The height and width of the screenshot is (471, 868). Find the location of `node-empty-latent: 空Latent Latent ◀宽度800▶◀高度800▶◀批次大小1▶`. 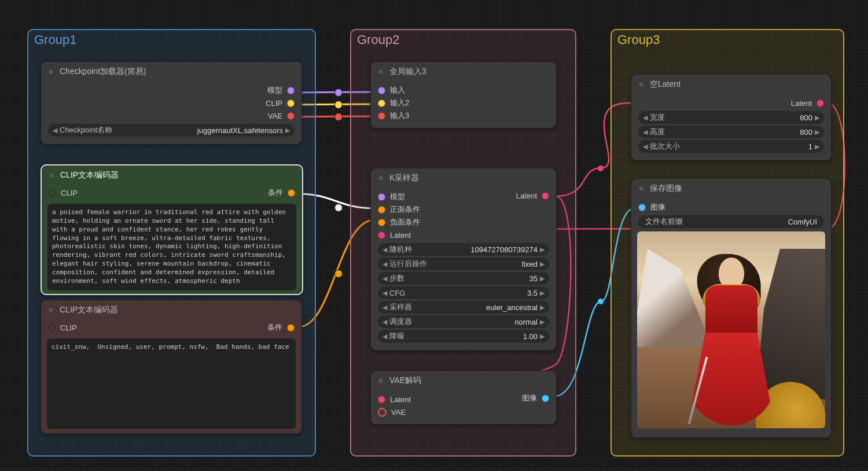

node-empty-latent: 空Latent Latent ◀宽度800▶◀高度800▶◀批次大小1▶ is located at coordinates (731, 117).